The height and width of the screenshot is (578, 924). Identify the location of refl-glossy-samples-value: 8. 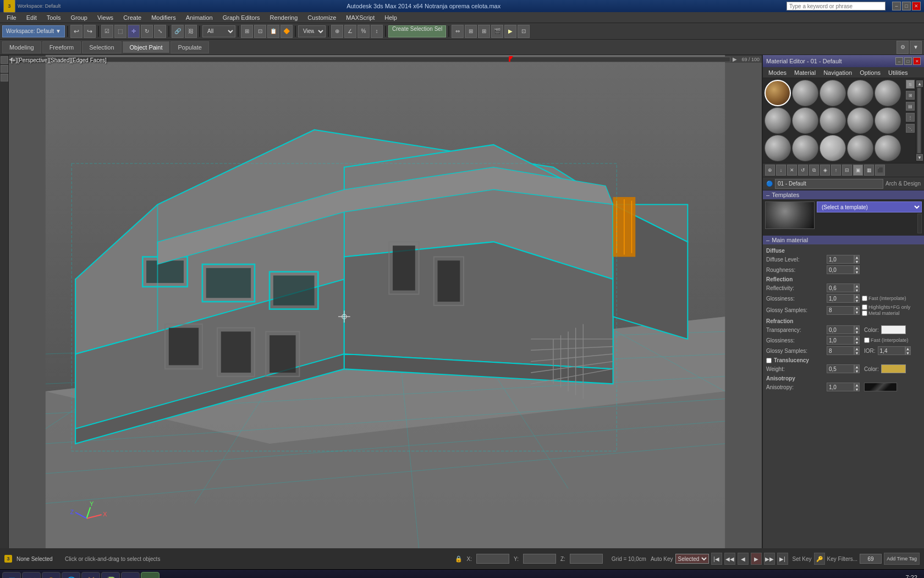
(840, 310).